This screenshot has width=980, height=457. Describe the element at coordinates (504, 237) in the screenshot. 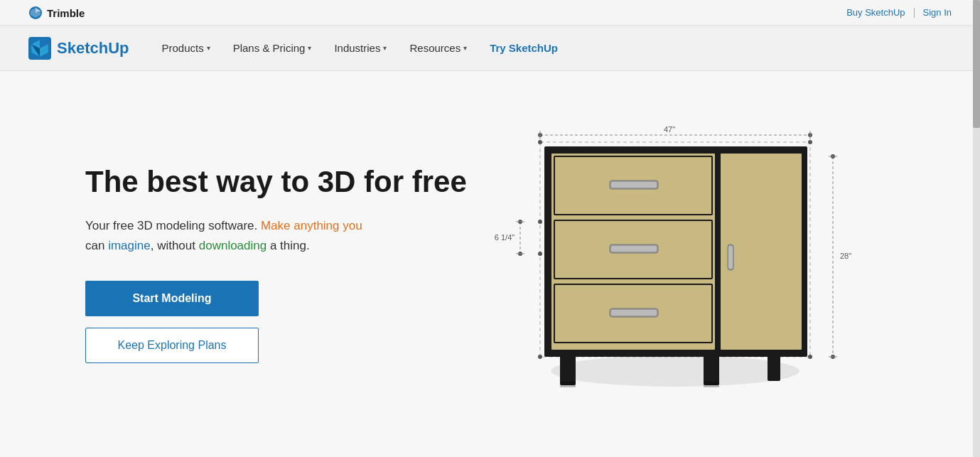

I see `svg-text: 6 1/4"` at that location.